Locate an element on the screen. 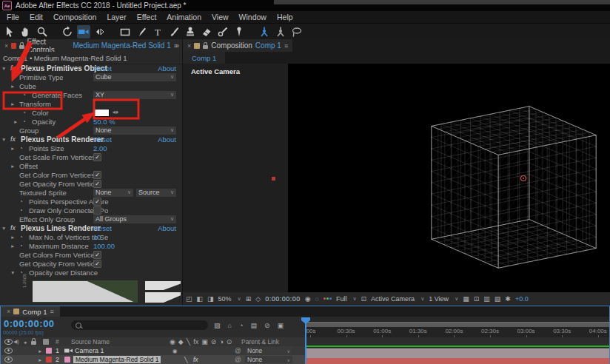  camera-layer-bar is located at coordinates (458, 354).